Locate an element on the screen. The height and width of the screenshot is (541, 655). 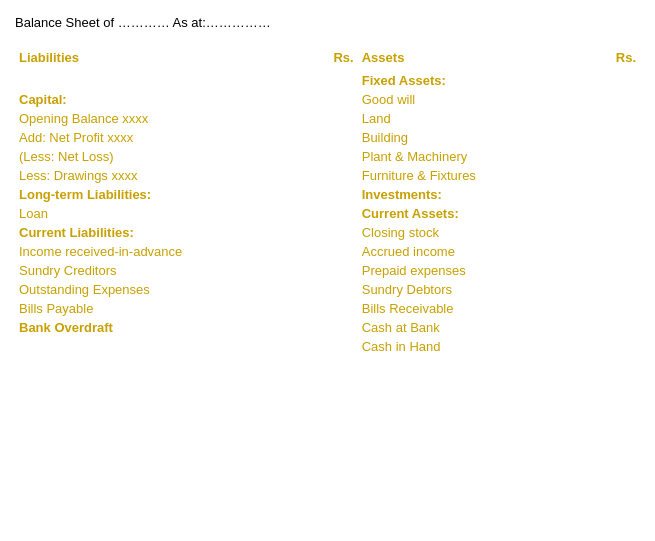
table-row: (Less: Net Loss)Plant & Machinery is located at coordinates (328, 156).